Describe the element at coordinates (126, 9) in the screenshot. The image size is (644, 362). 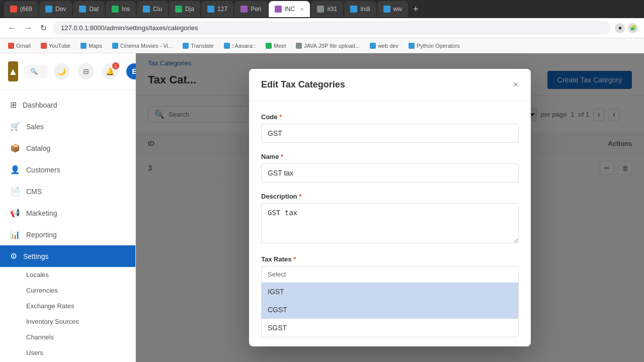
I see `tab-label: Ins` at that location.